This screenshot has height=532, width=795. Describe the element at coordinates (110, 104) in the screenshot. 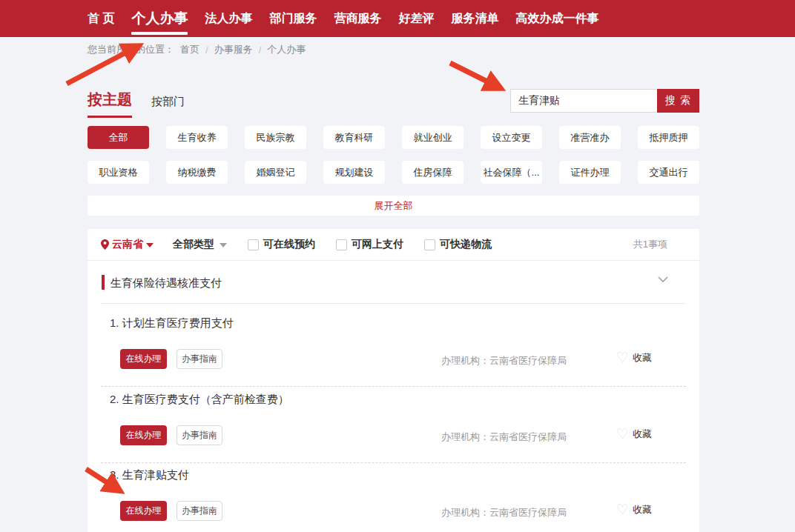

I see `tab-by-theme: 按主题` at that location.